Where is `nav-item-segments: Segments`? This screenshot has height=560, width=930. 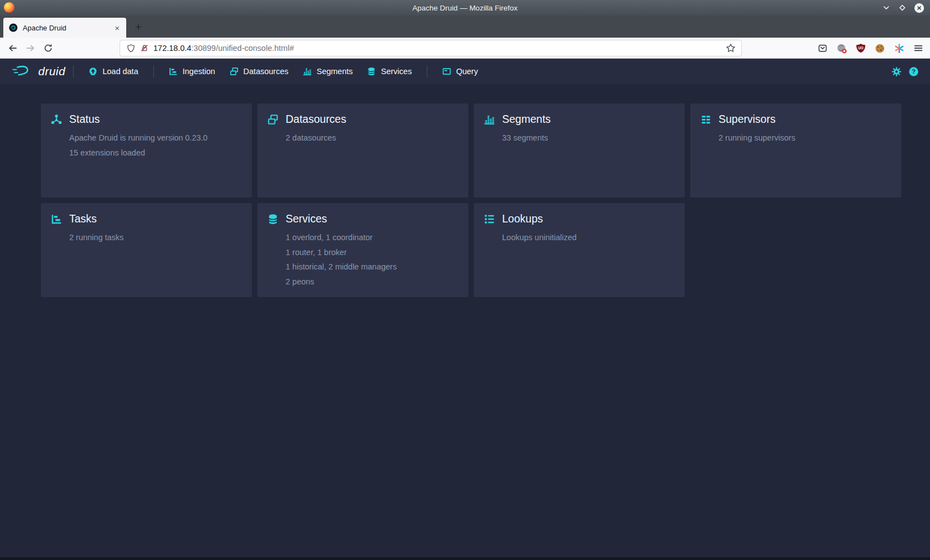 nav-item-segments: Segments is located at coordinates (328, 71).